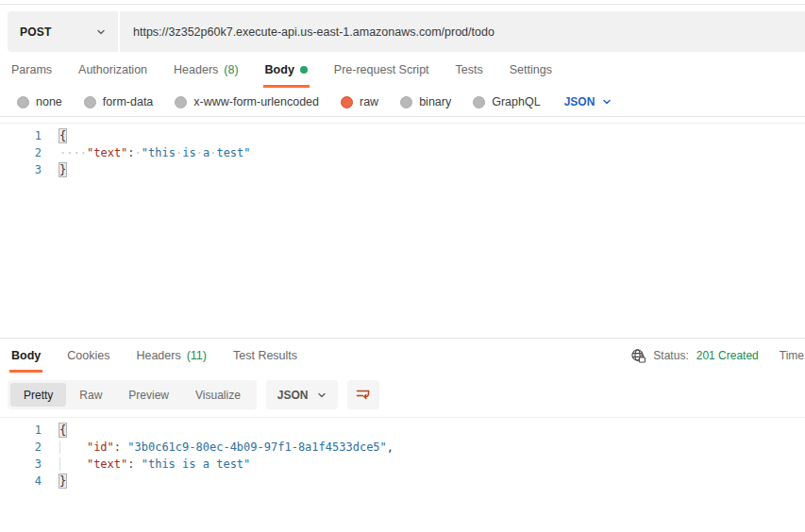 Image resolution: width=805 pixels, height=532 pixels. Describe the element at coordinates (530, 70) in the screenshot. I see `tab-settings: Settings` at that location.